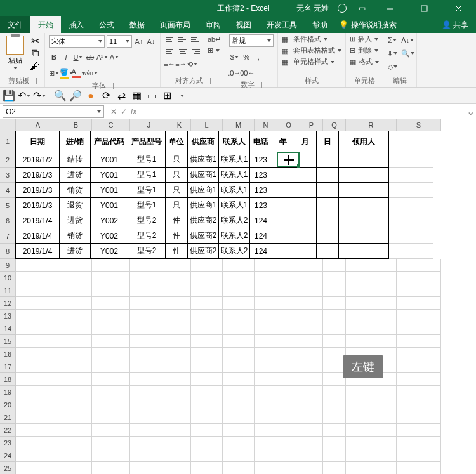 The width and height of the screenshot is (476, 474). Describe the element at coordinates (470, 112) in the screenshot. I see `expand-formula-icon: ⌄` at that location.